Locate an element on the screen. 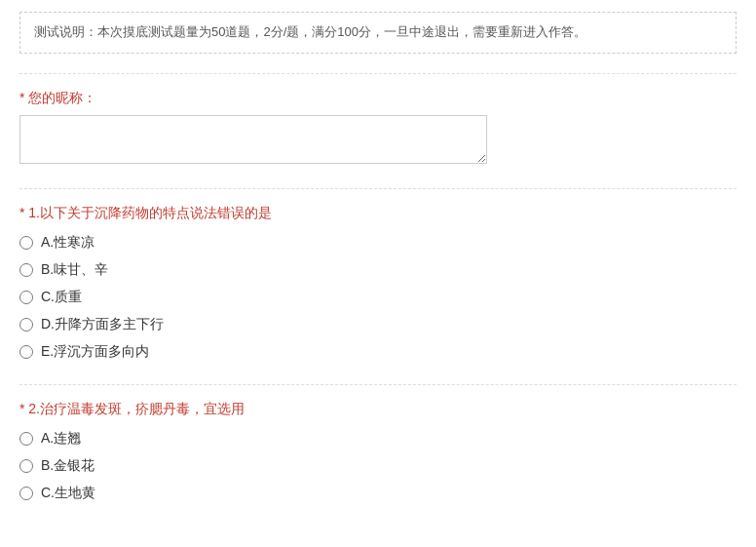 This screenshot has height=547, width=756. option-label-q1-e: E.浮沉方面多向内 is located at coordinates (95, 352).